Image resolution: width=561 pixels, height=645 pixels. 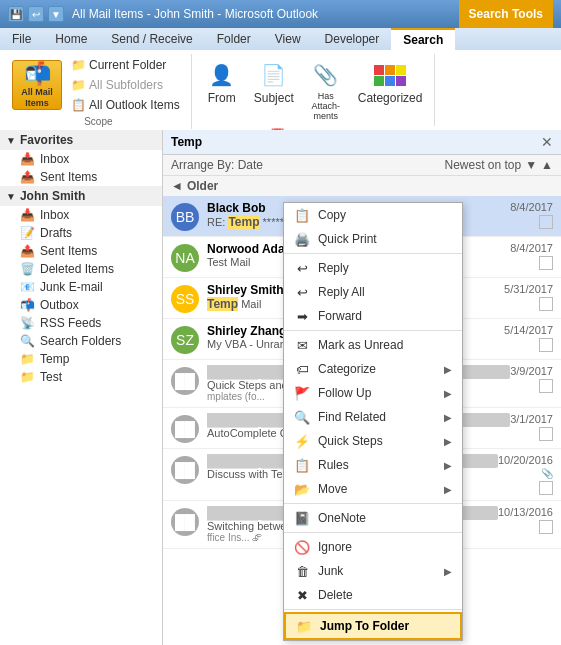 I want to click on quick-access-save: 💾, so click(x=16, y=14).